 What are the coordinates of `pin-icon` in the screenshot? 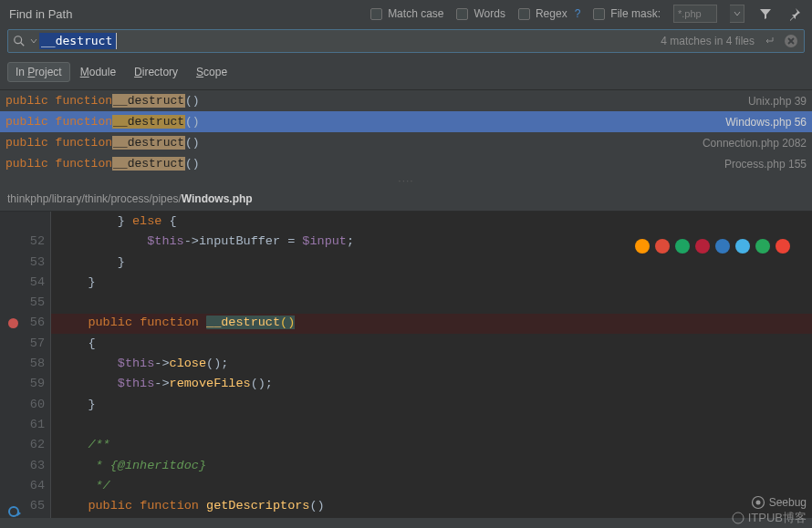 It's located at (795, 14).